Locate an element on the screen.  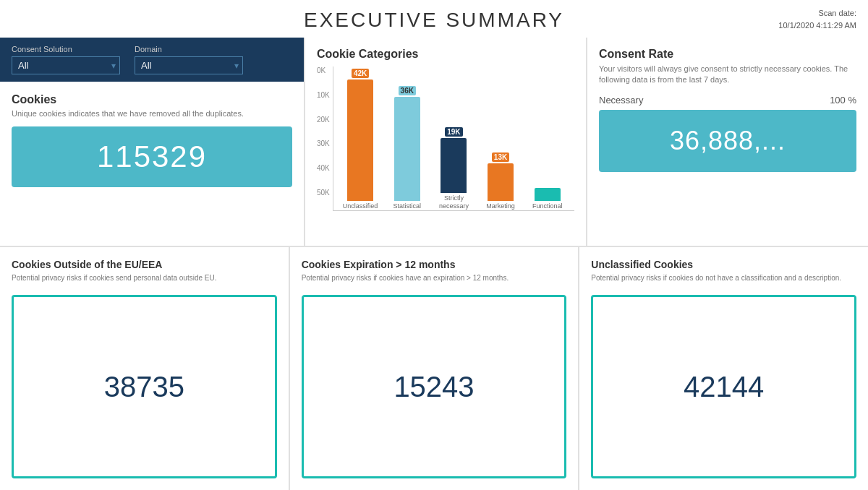
cookie-categories-title: Cookie Categories is located at coordinates (446, 54).